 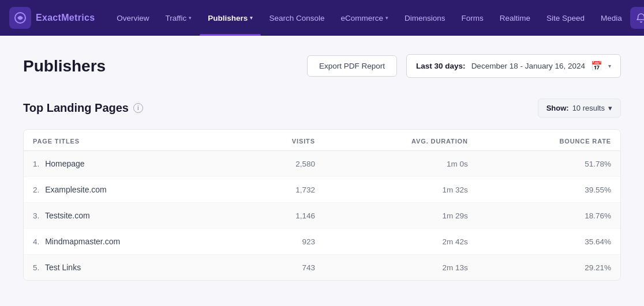 What do you see at coordinates (473, 18) in the screenshot?
I see `nav-item-forms: Forms` at bounding box center [473, 18].